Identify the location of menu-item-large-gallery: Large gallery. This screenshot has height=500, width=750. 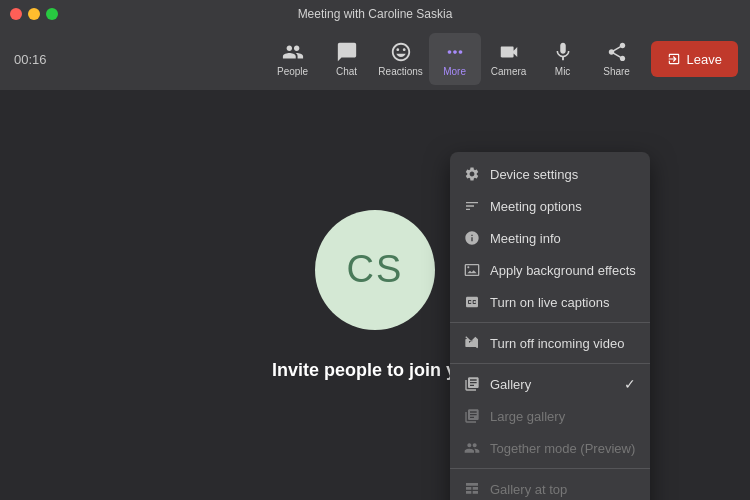
(550, 416).